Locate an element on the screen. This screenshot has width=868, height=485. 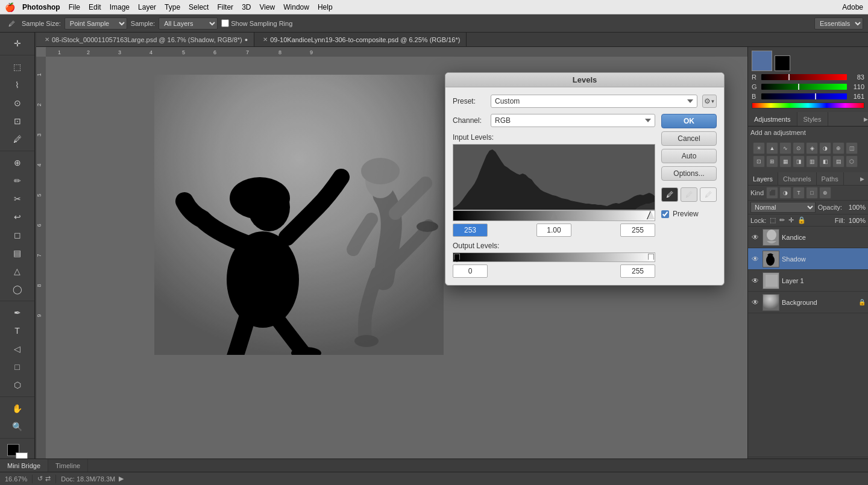
input-mid-handle is located at coordinates (554, 215).